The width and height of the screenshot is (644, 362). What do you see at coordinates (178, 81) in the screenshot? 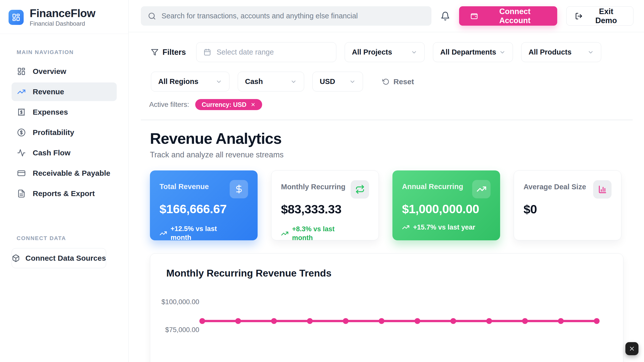
I see `regions-dropdown-value: All Regions` at bounding box center [178, 81].